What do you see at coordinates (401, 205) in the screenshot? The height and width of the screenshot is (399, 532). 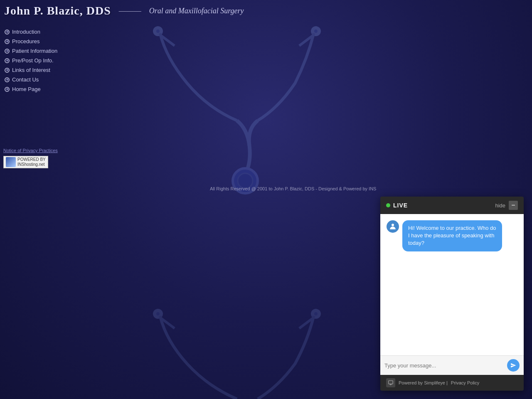 I see `live-label: LIVE` at bounding box center [401, 205].